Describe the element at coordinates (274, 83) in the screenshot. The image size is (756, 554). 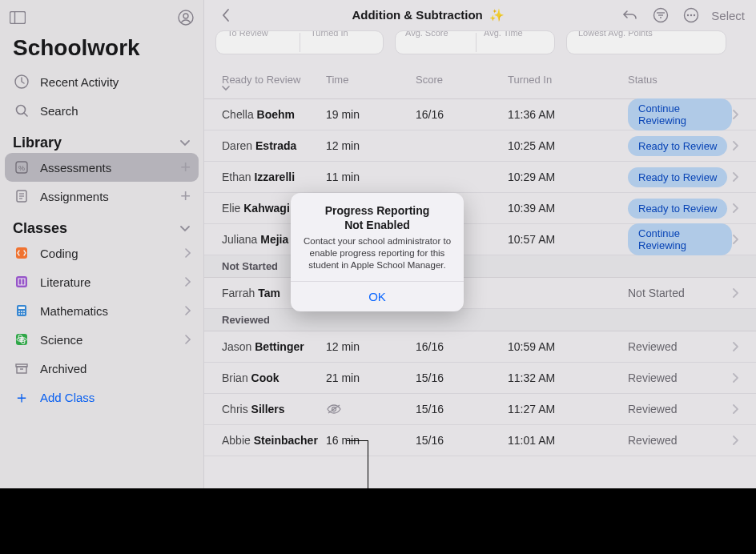
I see `table-header-ready: Ready to Review` at that location.